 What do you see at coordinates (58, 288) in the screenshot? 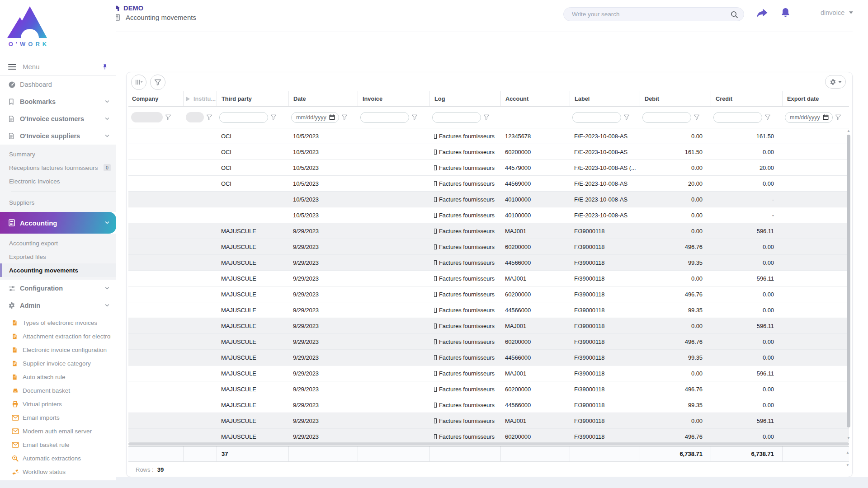
I see `sidebar-item-configuration: Configuration` at bounding box center [58, 288].